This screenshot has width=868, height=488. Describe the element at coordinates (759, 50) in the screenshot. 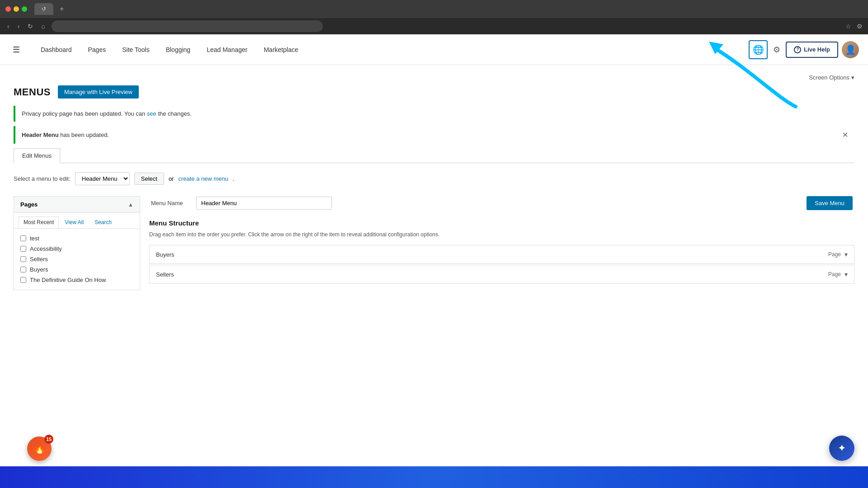

I see `globe-icon: 🌐` at that location.